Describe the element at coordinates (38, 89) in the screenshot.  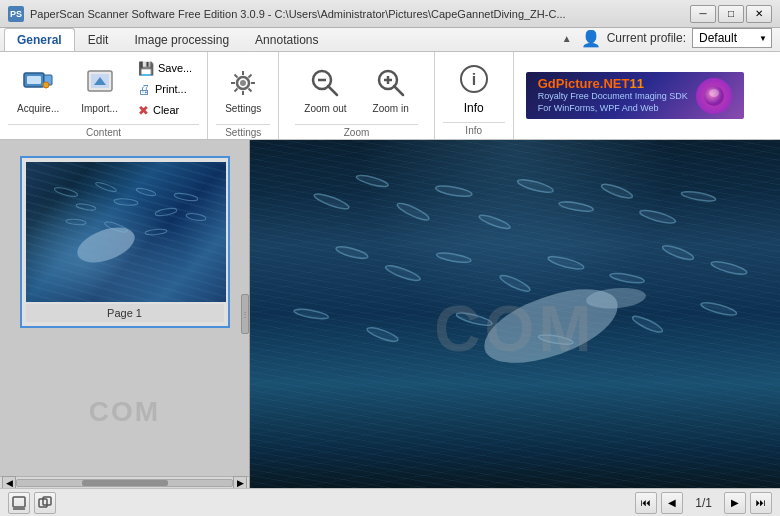
I see `acquire-button: Acquire...` at that location.